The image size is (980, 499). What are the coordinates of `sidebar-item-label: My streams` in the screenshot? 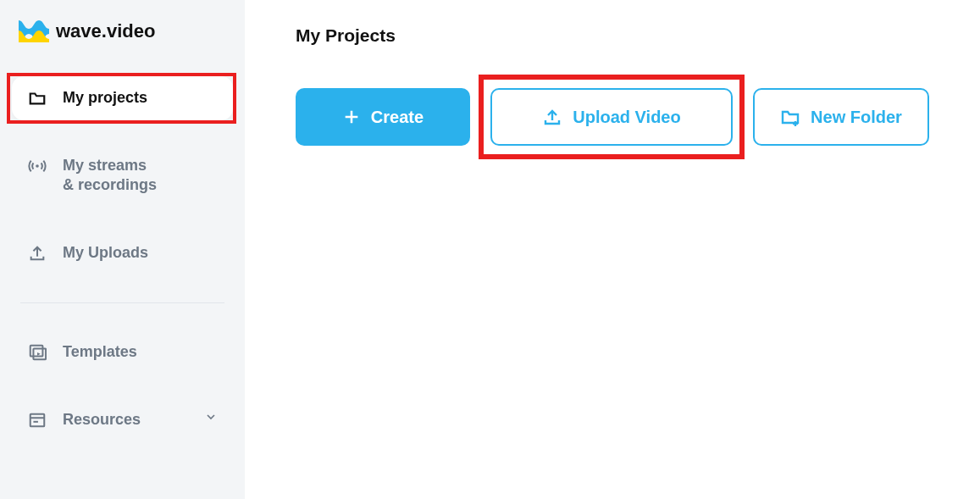 It's located at (110, 166).